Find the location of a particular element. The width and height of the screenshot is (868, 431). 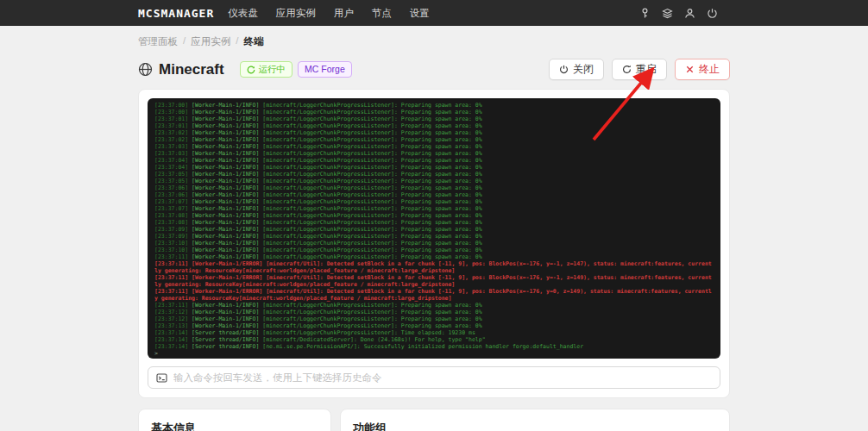

nav-menu: 仪表盘 应用实例 用户 节点 设置 is located at coordinates (329, 14).